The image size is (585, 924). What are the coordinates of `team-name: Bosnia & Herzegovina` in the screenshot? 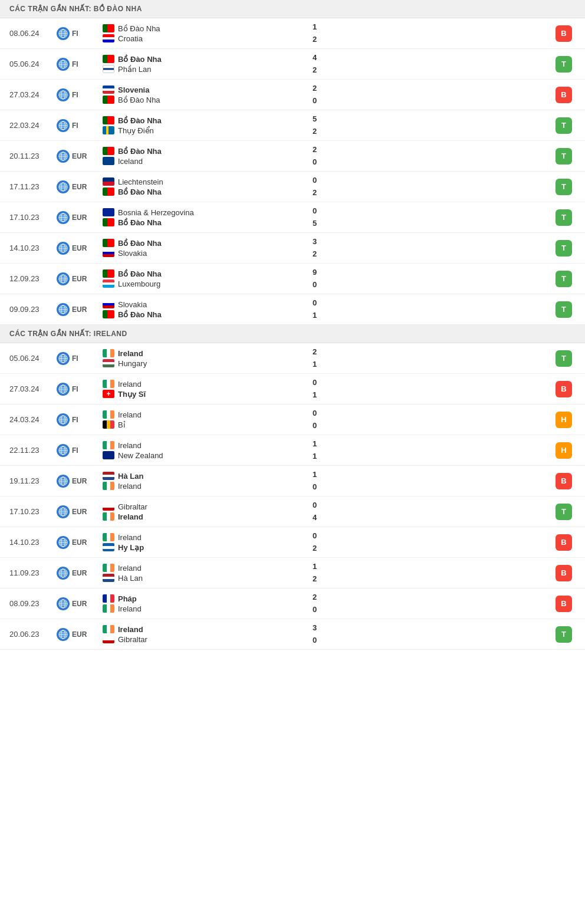 It's located at (156, 212).